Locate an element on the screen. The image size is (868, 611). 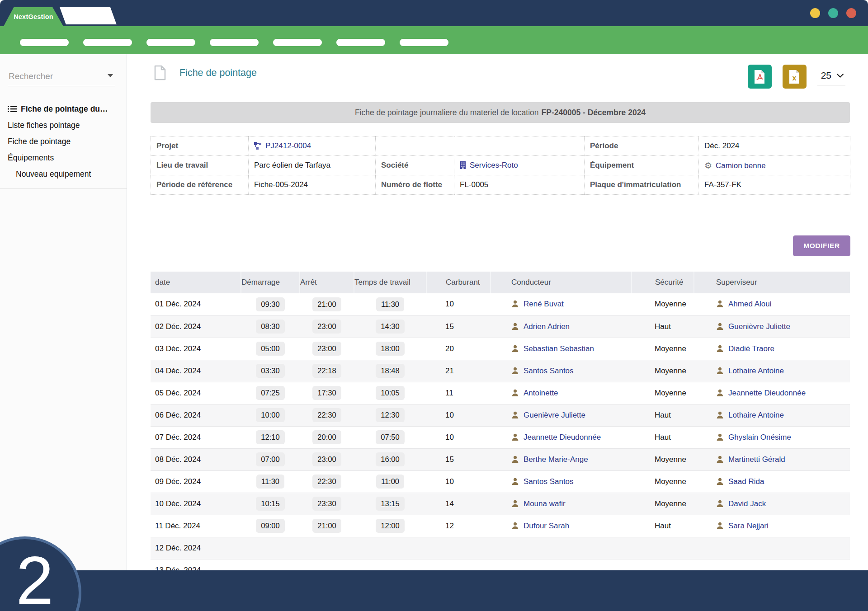
duration-chip: 14:30 is located at coordinates (390, 326).